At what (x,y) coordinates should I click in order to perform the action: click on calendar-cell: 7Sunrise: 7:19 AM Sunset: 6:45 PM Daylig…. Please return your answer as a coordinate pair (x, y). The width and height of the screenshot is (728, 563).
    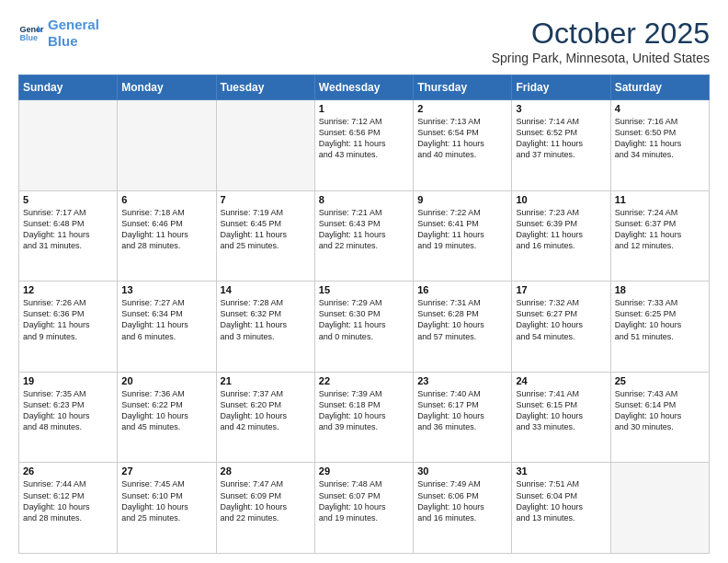
    Looking at the image, I should click on (265, 236).